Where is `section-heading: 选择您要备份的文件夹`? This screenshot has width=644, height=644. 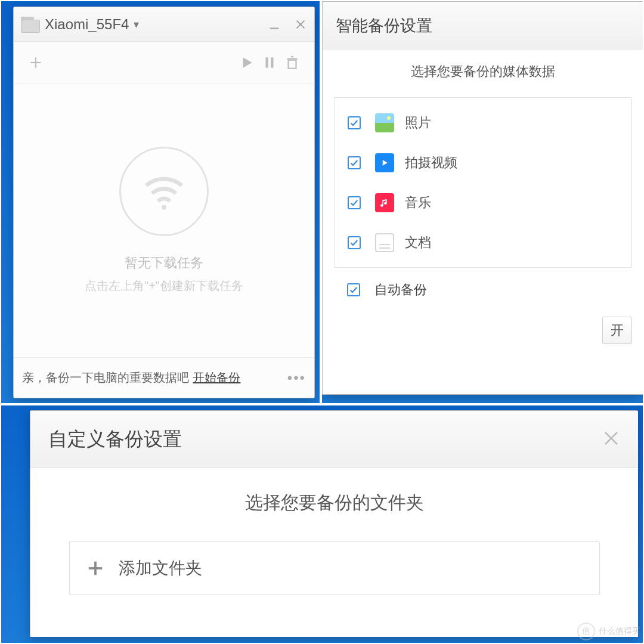 section-heading: 选择您要备份的文件夹 is located at coordinates (335, 503).